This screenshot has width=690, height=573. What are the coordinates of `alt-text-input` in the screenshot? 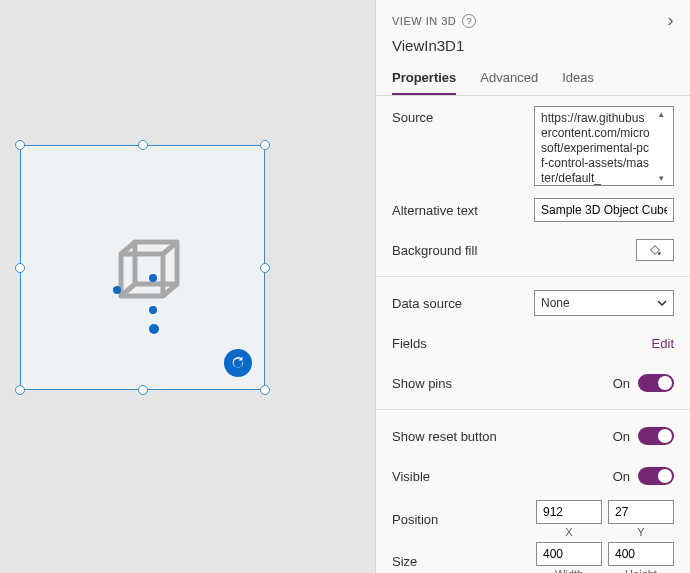 It's located at (604, 210).